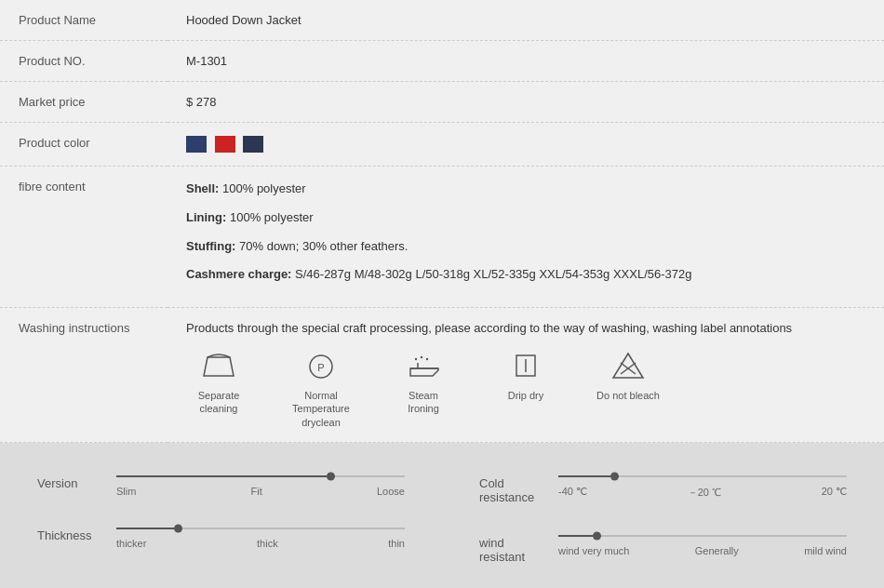 The image size is (884, 588). Describe the element at coordinates (526, 367) in the screenshot. I see `dripdry-icon` at that location.